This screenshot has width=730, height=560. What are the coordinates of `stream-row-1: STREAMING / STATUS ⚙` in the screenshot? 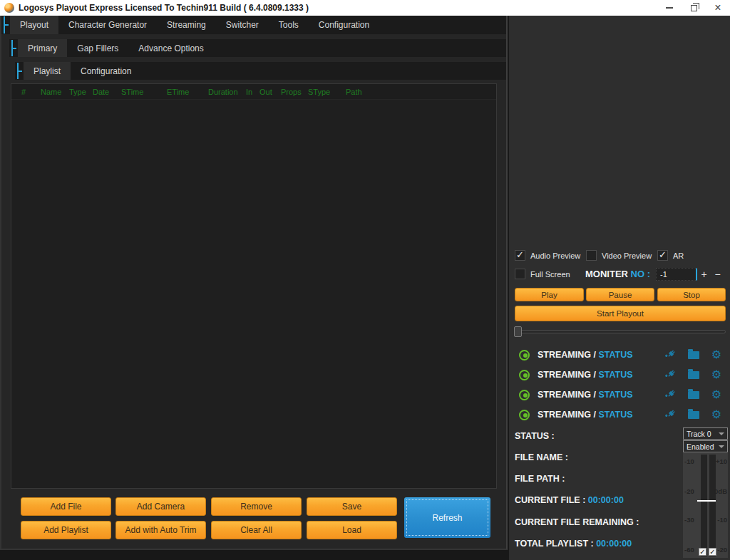 It's located at (620, 355).